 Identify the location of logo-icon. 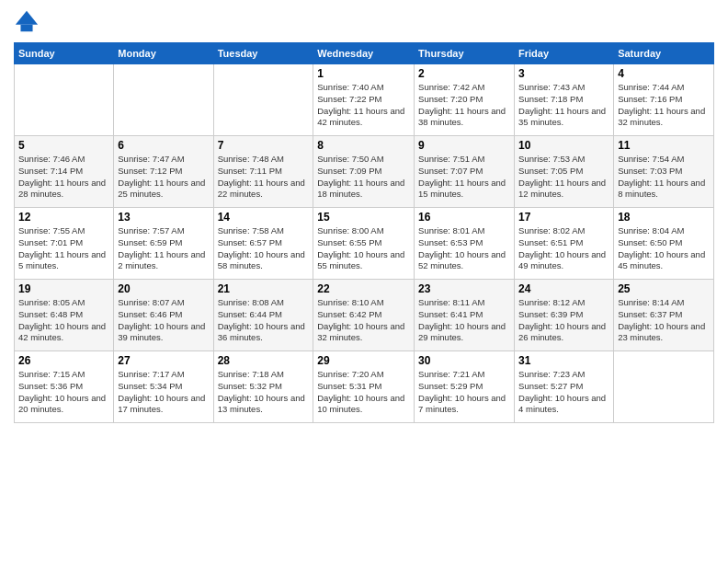
(27, 22).